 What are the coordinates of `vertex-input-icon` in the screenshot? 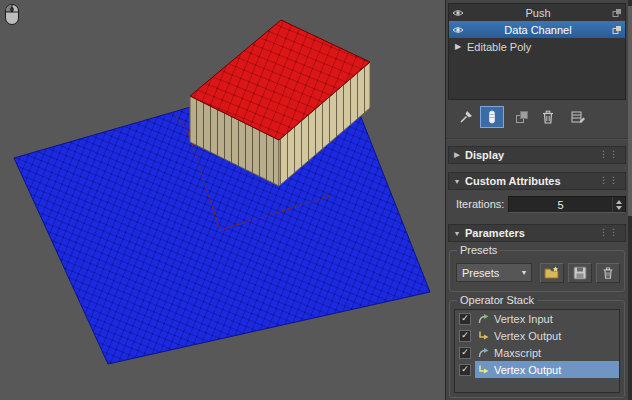 It's located at (484, 319).